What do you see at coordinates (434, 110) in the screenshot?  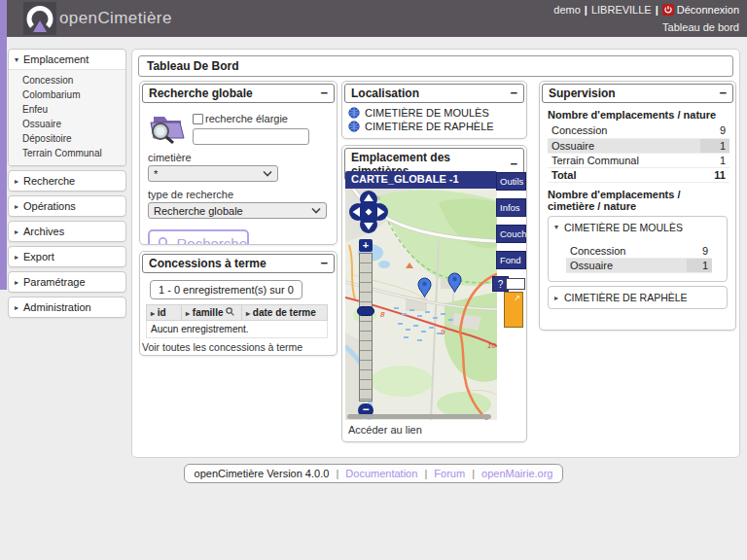 I see `widget-localisation: Localisation − CIMETIÈRE DE MOULÈS CIMET…` at bounding box center [434, 110].